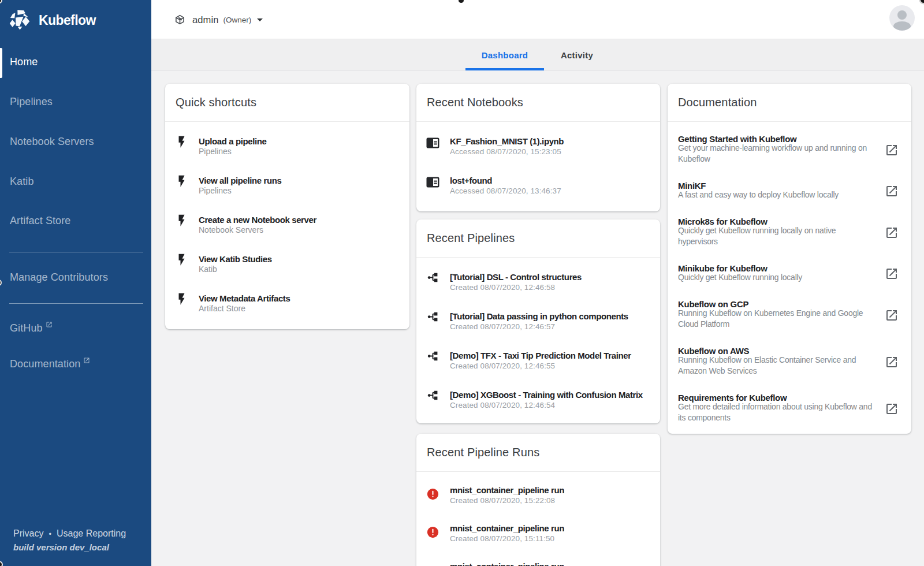 The image size is (924, 566). I want to click on build-version: build version dev_local, so click(69, 548).